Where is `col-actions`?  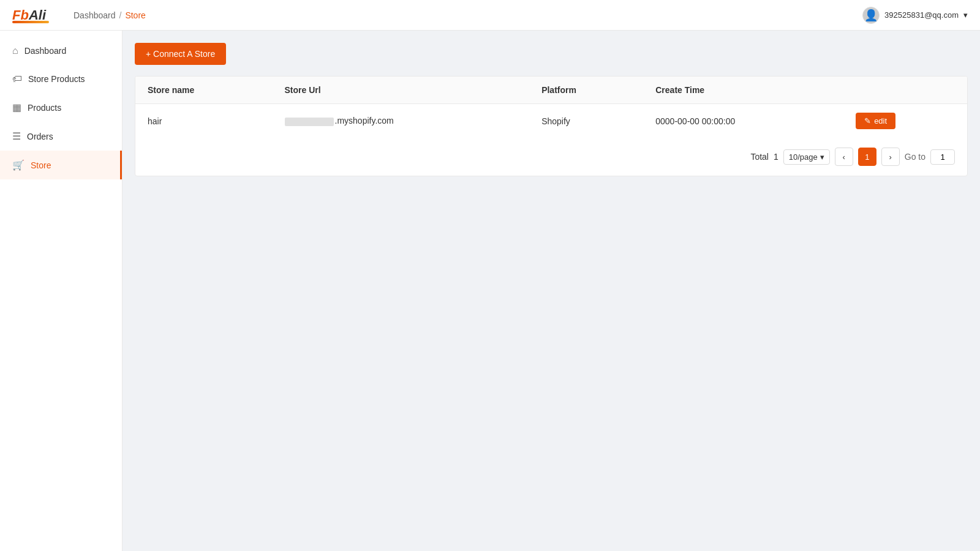
col-actions is located at coordinates (905, 91).